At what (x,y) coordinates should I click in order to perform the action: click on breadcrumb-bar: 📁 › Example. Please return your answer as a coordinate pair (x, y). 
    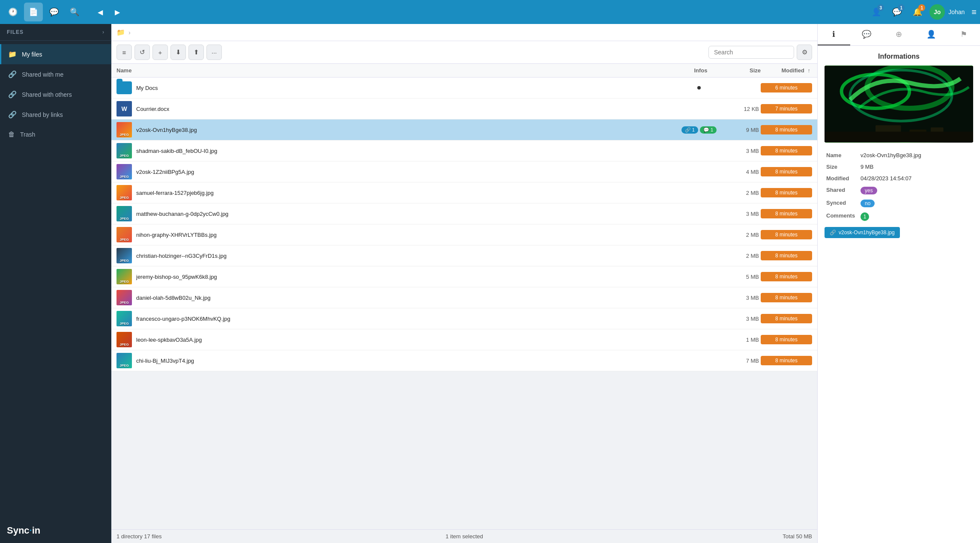
    Looking at the image, I should click on (464, 33).